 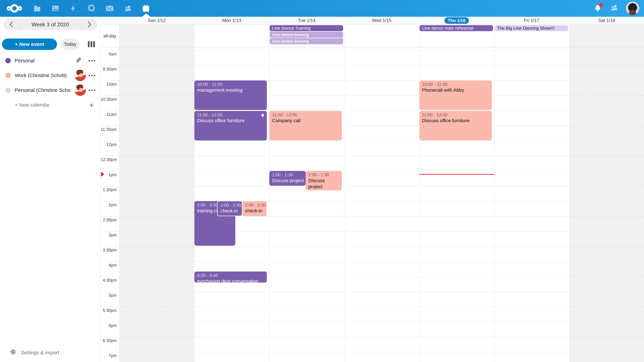 What do you see at coordinates (324, 181) in the screenshot?
I see `event-discuss-project-announcement-2: 1:00 - 1:30 Discuss project announcement` at bounding box center [324, 181].